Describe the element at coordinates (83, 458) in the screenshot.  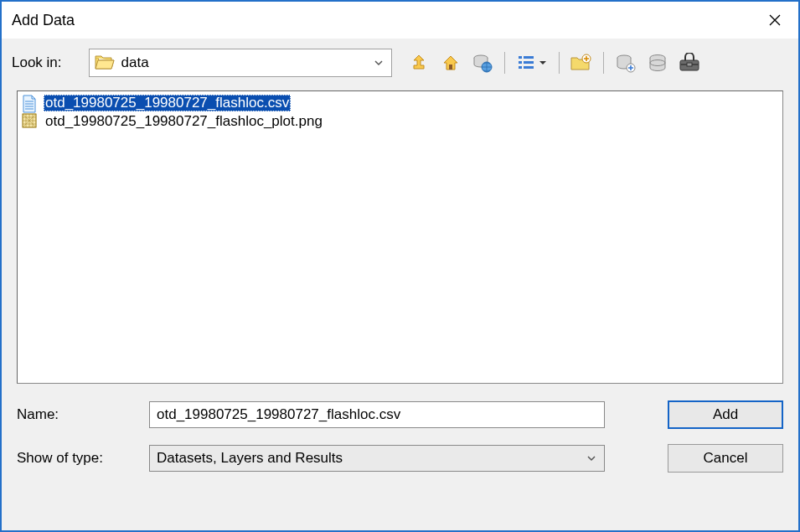
I see `type-label: Show of type:` at that location.